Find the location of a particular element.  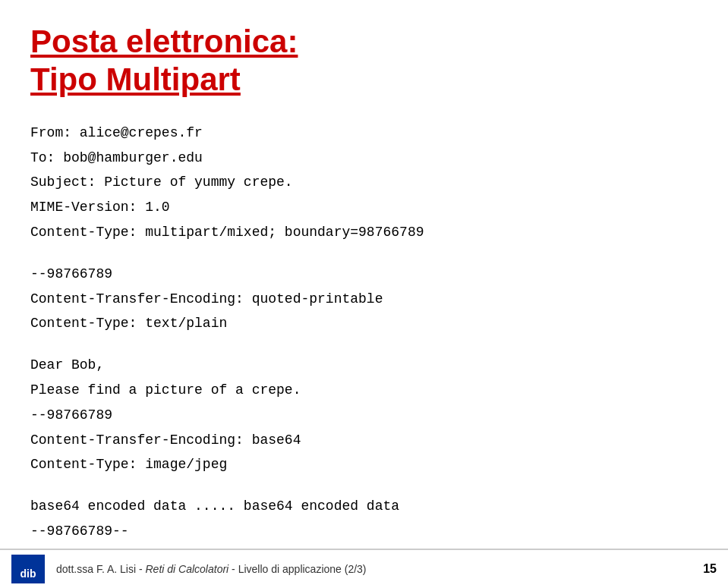

email-from: From: alice@crepes.fr is located at coordinates (364, 134).